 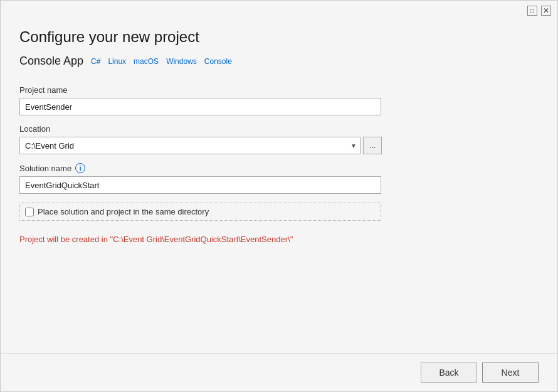 What do you see at coordinates (539, 11) in the screenshot?
I see `title-bar-controls: □ ✕` at bounding box center [539, 11].